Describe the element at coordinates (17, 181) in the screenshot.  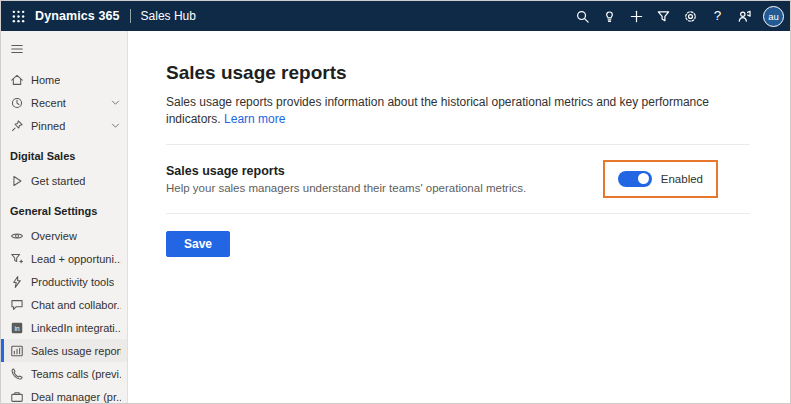
I see `play-icon` at that location.